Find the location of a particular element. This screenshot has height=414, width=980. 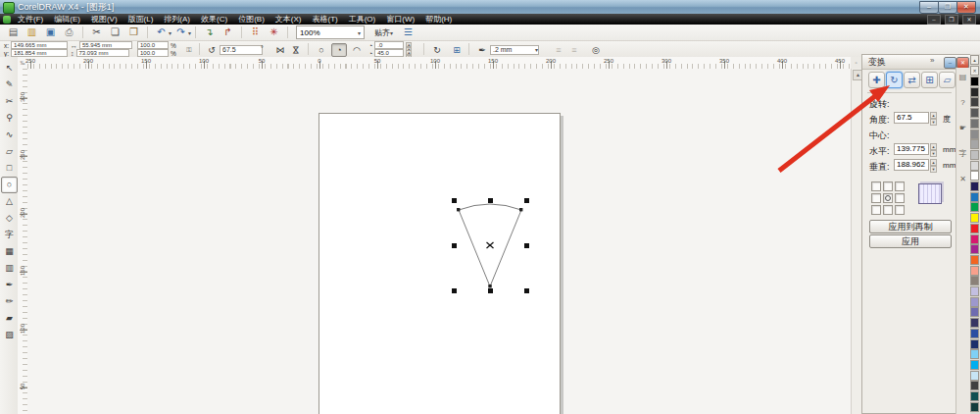

copy-icon: ❏ is located at coordinates (116, 32).